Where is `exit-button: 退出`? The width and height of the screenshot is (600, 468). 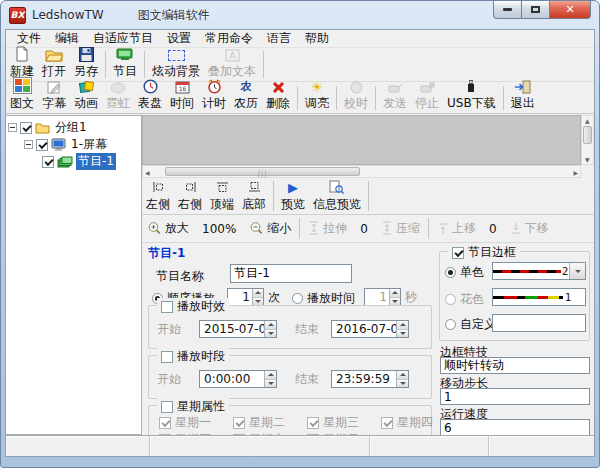
exit-button: 退出 is located at coordinates (523, 98).